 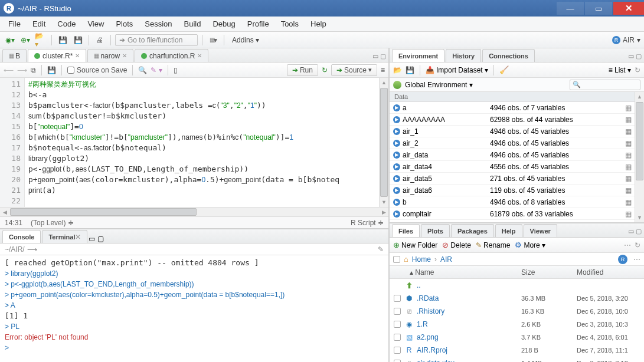 What do you see at coordinates (143, 70) in the screenshot?
I see `find-replace-icon: 🔍` at bounding box center [143, 70].